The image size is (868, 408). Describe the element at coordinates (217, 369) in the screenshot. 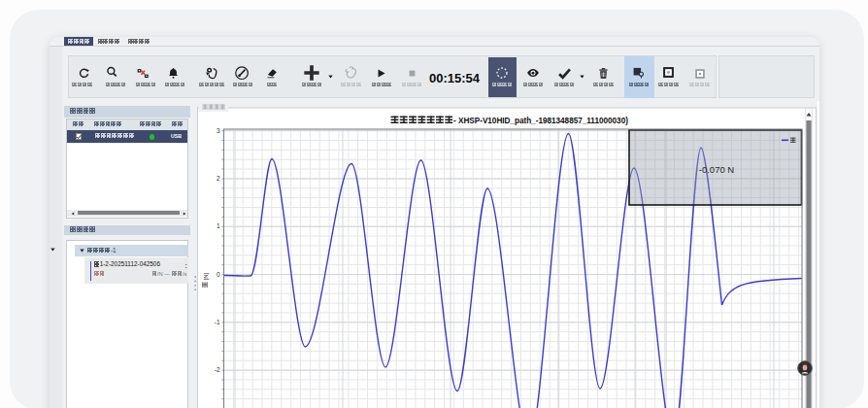

I see `svg-text: -2` at that location.